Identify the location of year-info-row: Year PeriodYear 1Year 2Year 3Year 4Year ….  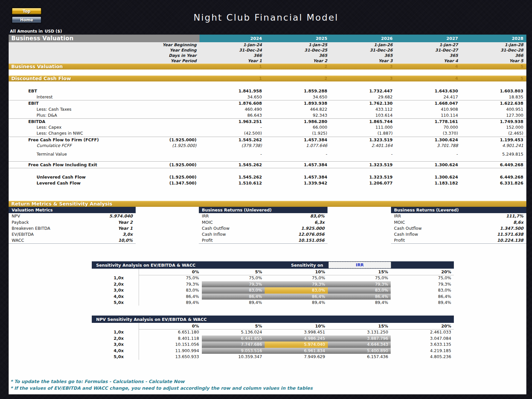
(267, 61).